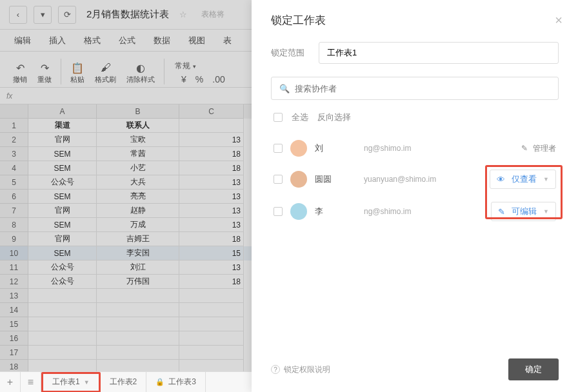  Describe the element at coordinates (533, 369) in the screenshot. I see `confirm-button: 确定` at that location.